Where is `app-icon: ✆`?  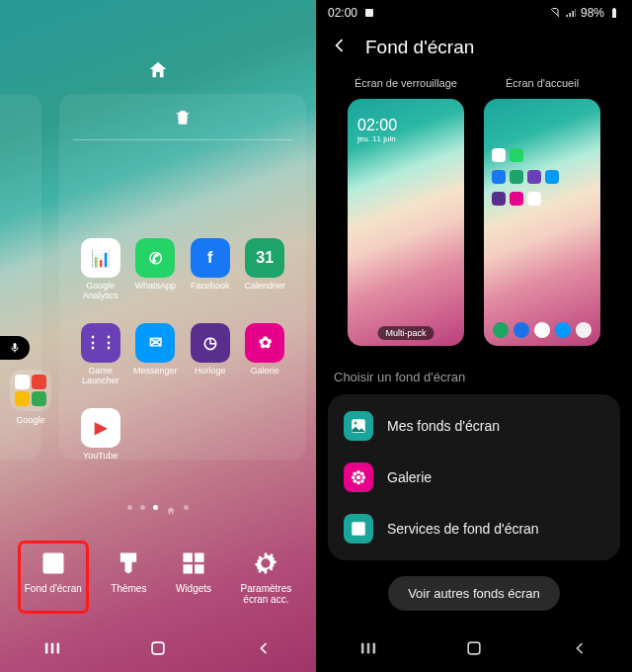 app-icon: ✆ is located at coordinates (155, 258).